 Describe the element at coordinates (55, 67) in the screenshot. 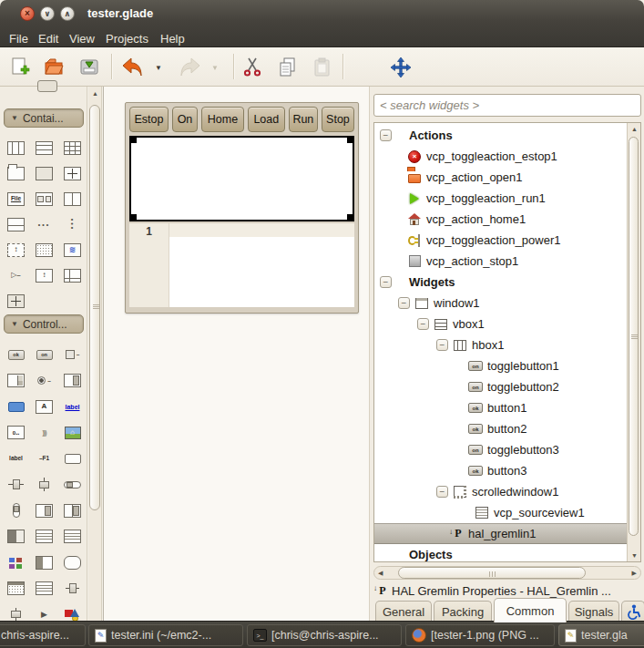

I see `open-file-button` at that location.